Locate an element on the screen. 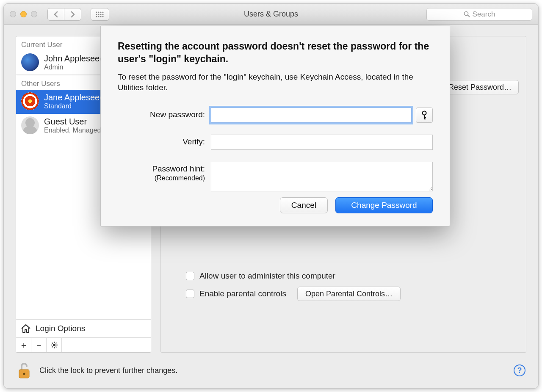  gear-icon is located at coordinates (54, 345).